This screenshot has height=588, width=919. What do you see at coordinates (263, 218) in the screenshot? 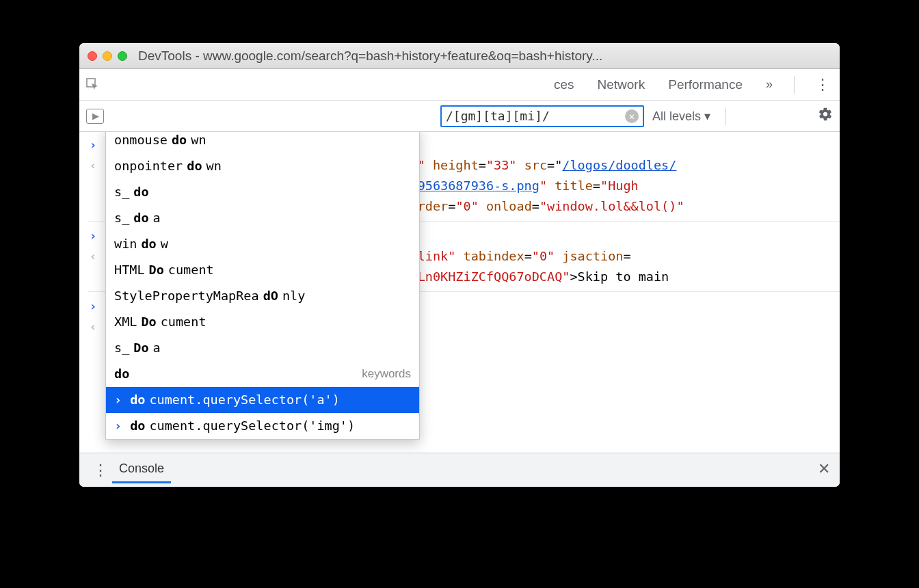
I see `autocomplete-item: s_doa` at bounding box center [263, 218].